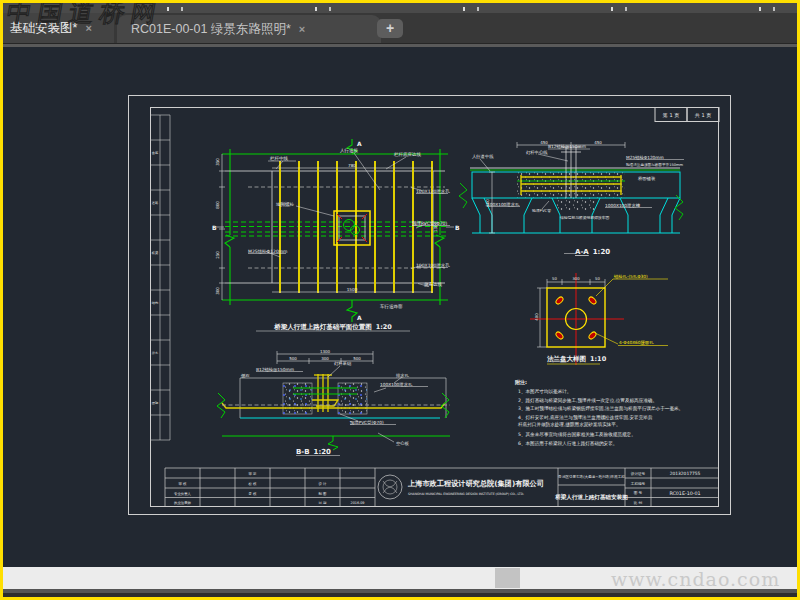  I want to click on seca-label-left: 人行道中线, so click(483, 157).